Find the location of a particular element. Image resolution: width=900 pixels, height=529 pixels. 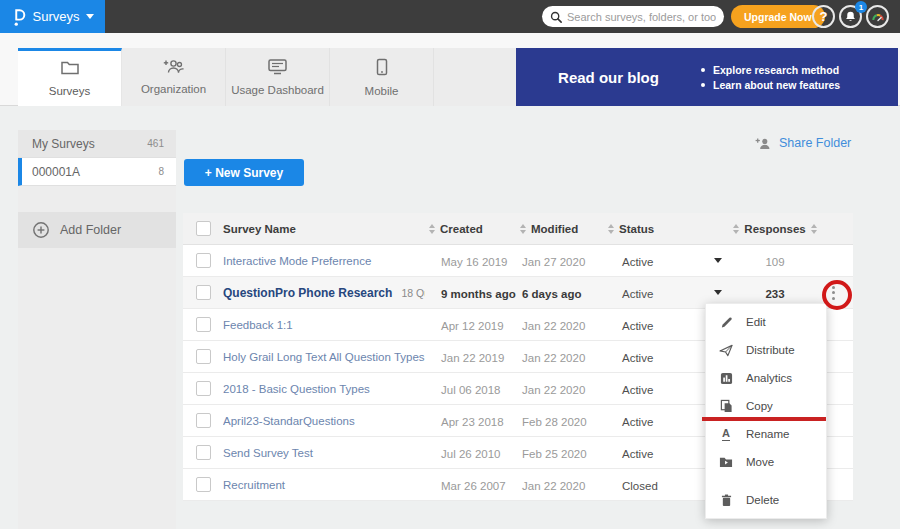

folder-label: My Surveys is located at coordinates (64, 144).